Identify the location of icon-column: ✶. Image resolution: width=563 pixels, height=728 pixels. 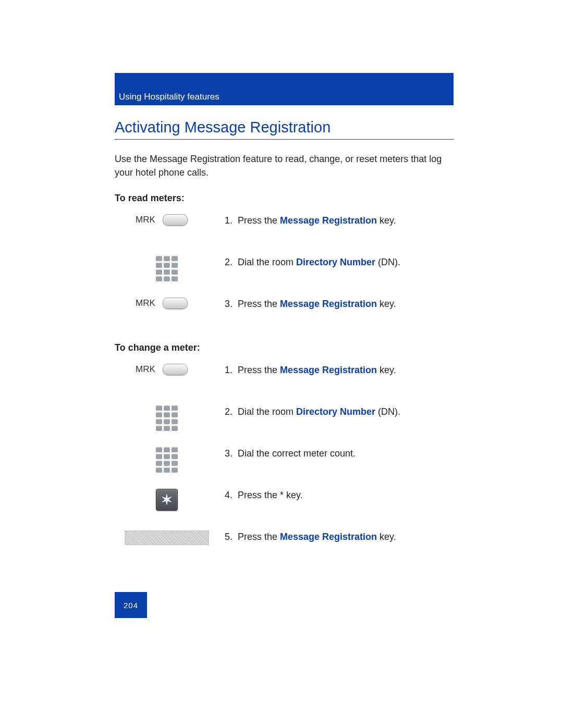
(167, 500).